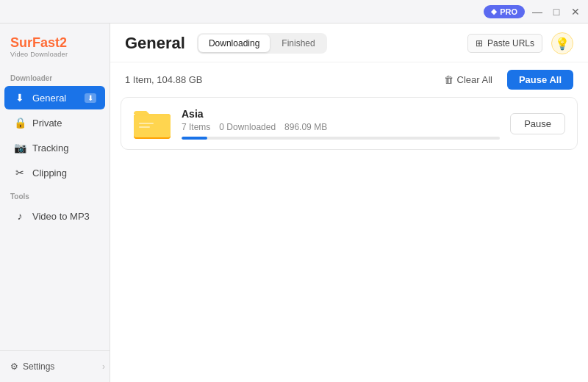 This screenshot has height=382, width=588. I want to click on sidebar-item-tracking: 📷 Tracking, so click(54, 148).